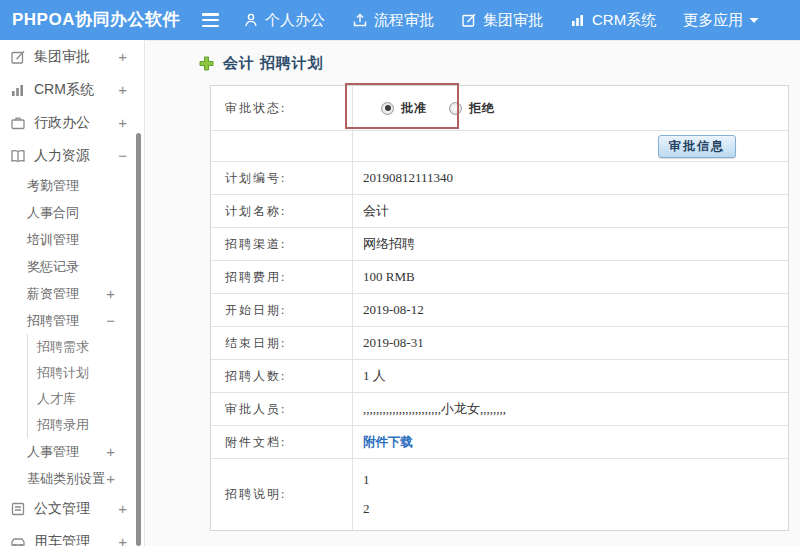 Image resolution: width=800 pixels, height=546 pixels. Describe the element at coordinates (570, 146) in the screenshot. I see `field-value: 审批信息` at that location.